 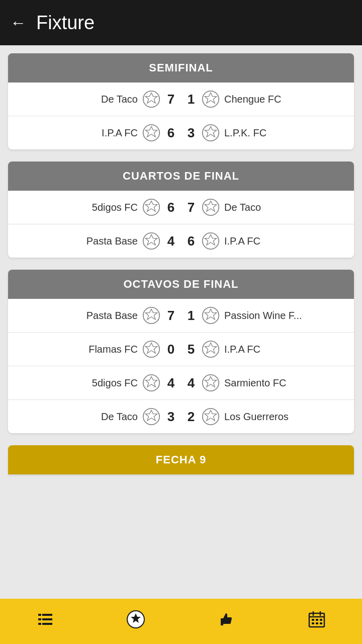 I want to click on thumbsup-icon, so click(x=227, y=621).